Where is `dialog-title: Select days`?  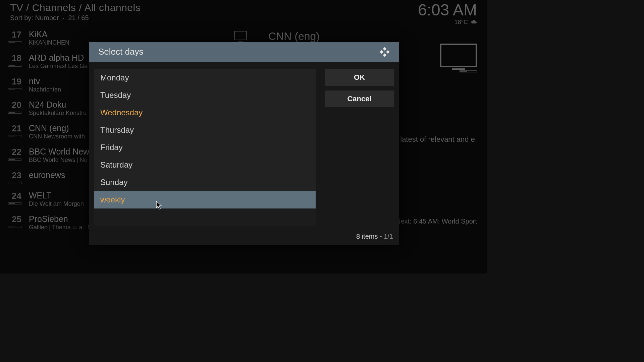 dialog-title: Select days is located at coordinates (121, 52).